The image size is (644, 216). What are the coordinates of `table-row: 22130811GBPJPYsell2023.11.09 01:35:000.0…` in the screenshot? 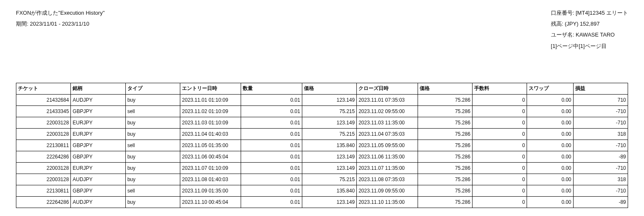 It's located at (322, 191).